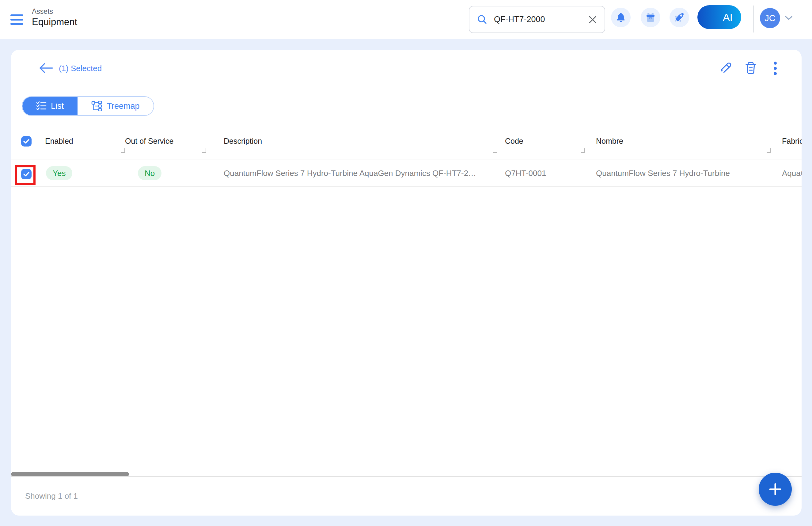  I want to click on pencil-icon, so click(726, 68).